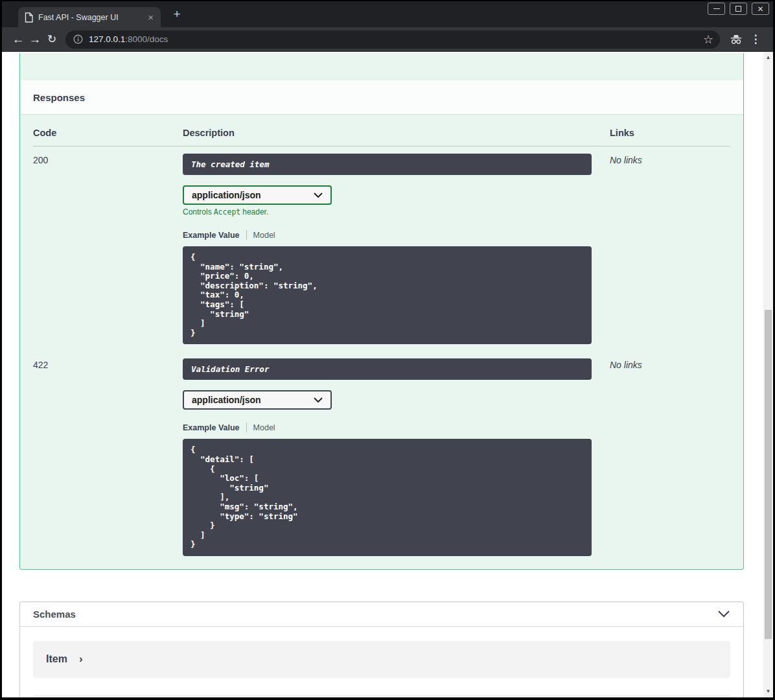  I want to click on minimize-icon, so click(717, 9).